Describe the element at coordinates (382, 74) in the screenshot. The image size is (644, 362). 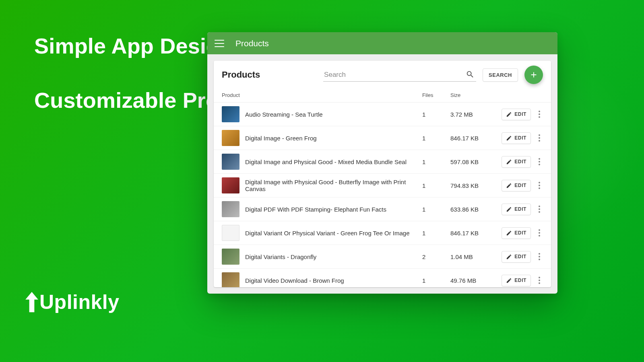
I see `card-header: Products SEARCH` at that location.